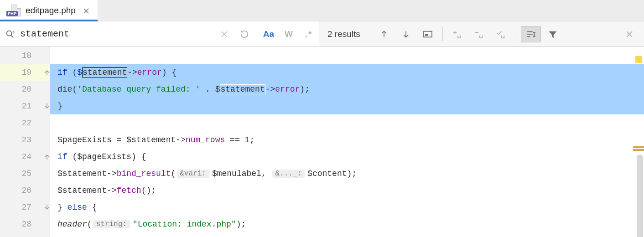 The height and width of the screenshot is (237, 644). Describe the element at coordinates (25, 207) in the screenshot. I see `gutter-line: 27` at that location.